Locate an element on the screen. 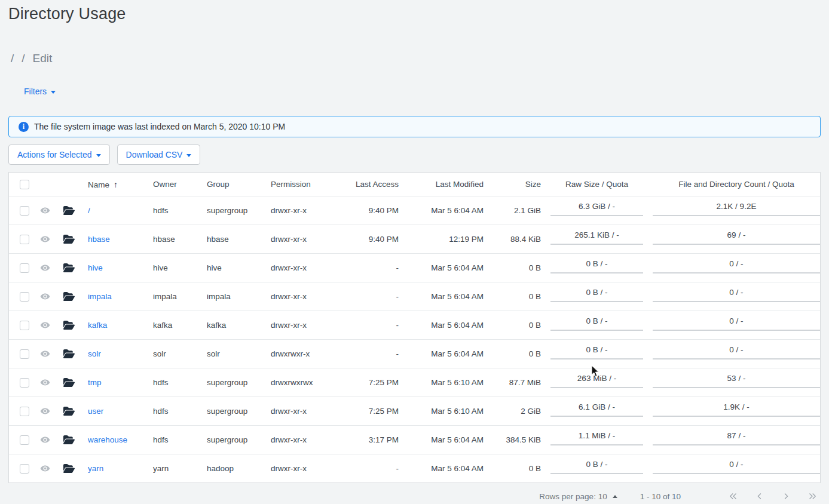 The image size is (829, 504). breadcrumb-root: / is located at coordinates (12, 59).